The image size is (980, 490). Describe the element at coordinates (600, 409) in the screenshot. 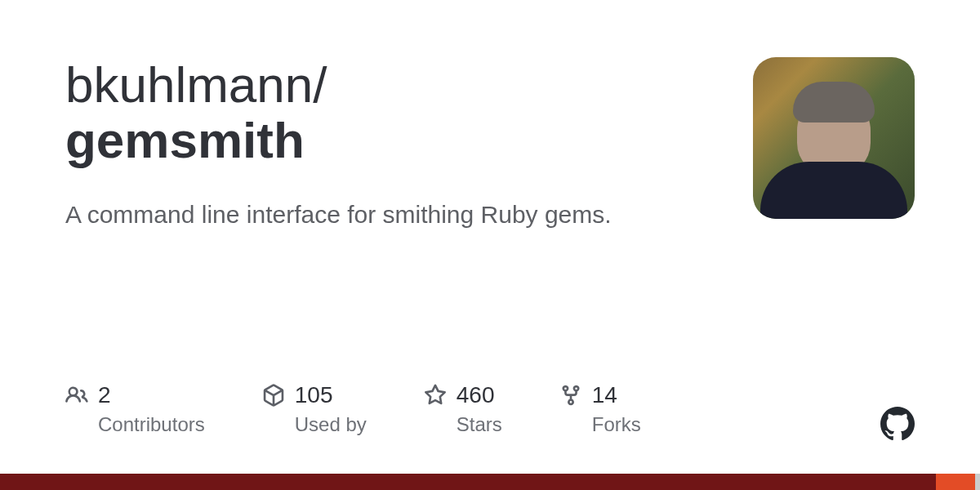

I see `stat-forks: 14 Forks` at that location.